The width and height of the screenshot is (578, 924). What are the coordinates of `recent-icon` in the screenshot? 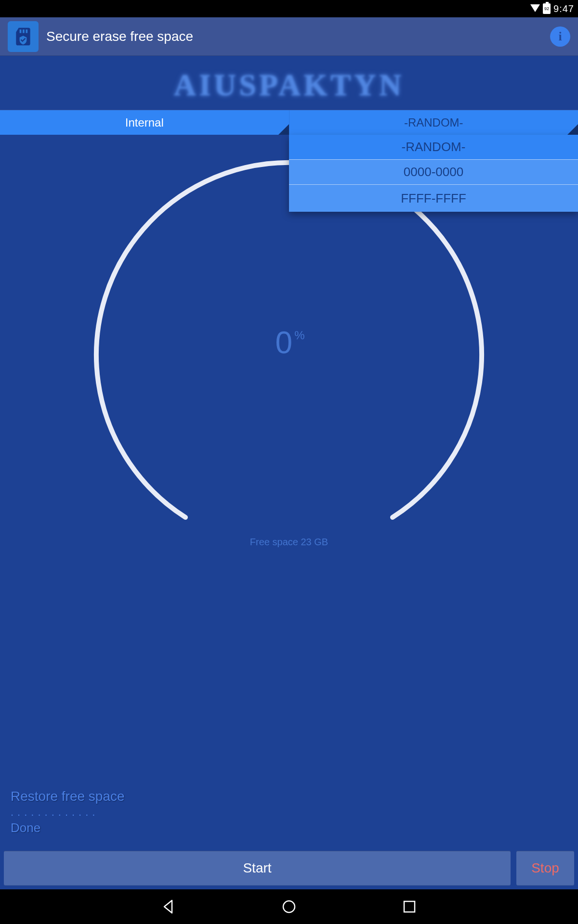 It's located at (409, 907).